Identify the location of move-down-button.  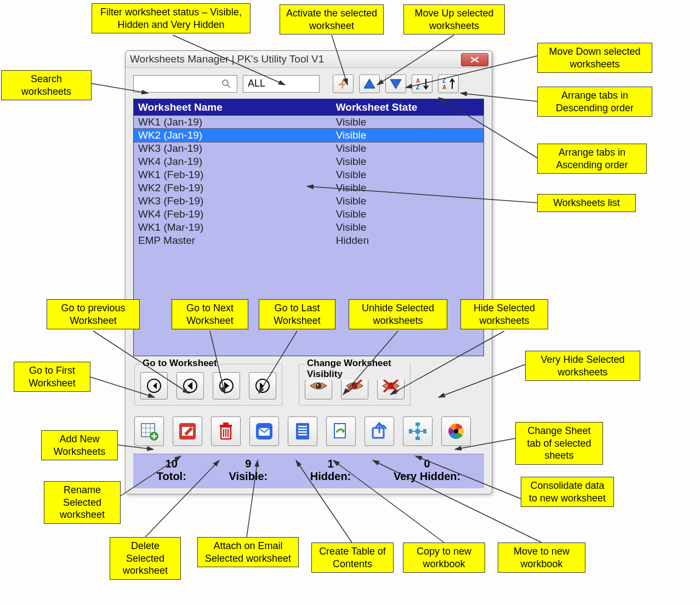
(396, 84).